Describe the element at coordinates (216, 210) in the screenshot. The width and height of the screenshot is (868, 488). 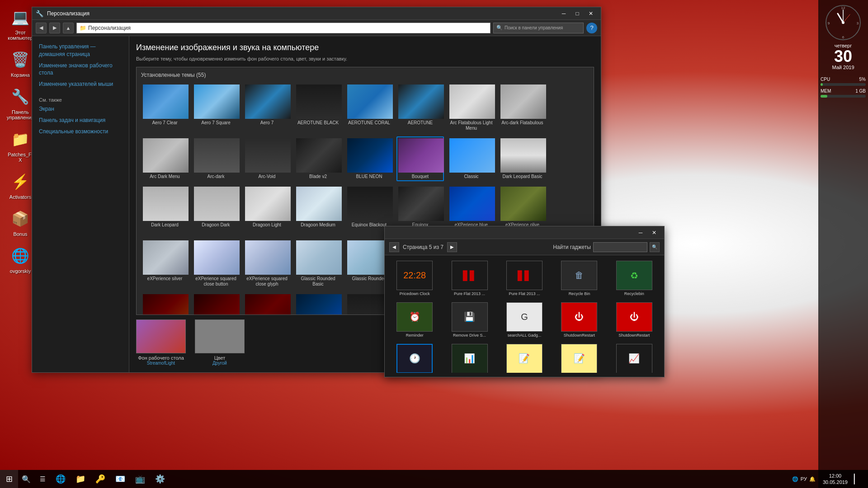
I see `theme-item-17: Dragoon Dark` at that location.